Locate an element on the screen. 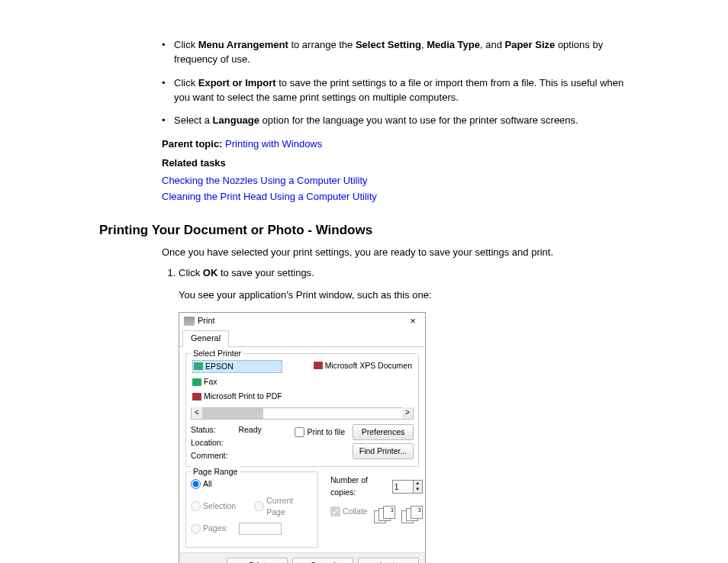 This screenshot has height=563, width=728. dialog-body: Select Printer EPSON Fax Microsoft Print… is located at coordinates (302, 450).